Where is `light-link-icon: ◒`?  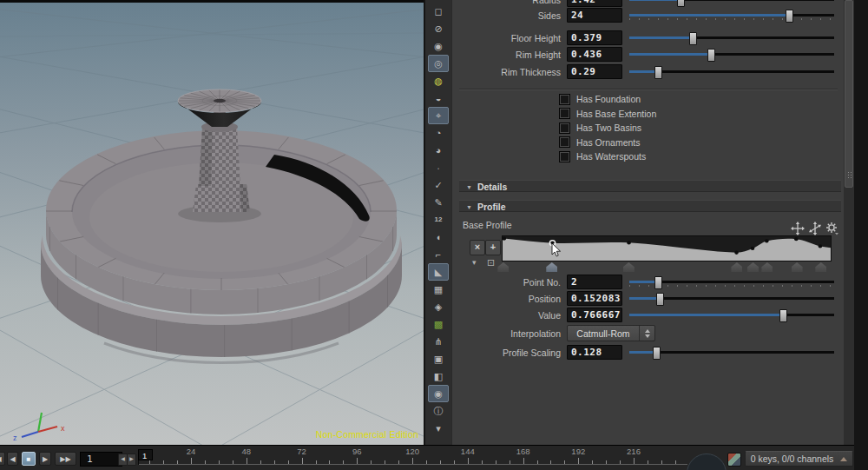
light-link-icon: ◒ is located at coordinates (438, 98).